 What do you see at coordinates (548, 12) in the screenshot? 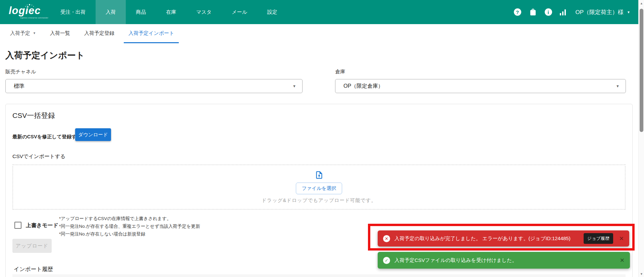
I see `info-icon: i` at bounding box center [548, 12].